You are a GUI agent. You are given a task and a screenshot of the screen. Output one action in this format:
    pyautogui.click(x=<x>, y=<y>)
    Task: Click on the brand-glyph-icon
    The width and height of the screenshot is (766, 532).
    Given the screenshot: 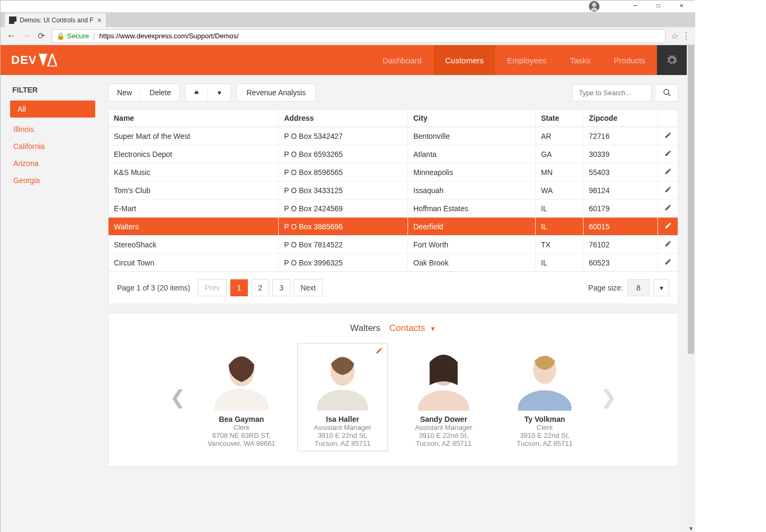 What is the action you would take?
    pyautogui.click(x=48, y=60)
    